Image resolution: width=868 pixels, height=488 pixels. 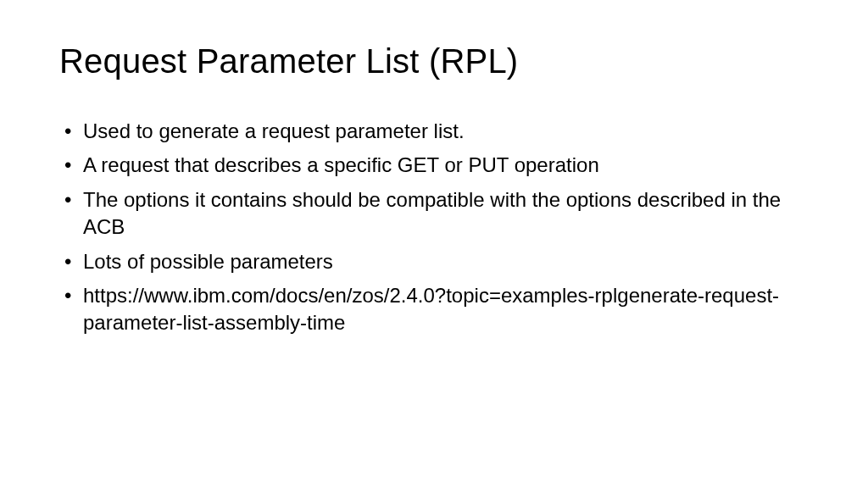 I want to click on bullet-item: Lots of possible parameters, so click(x=434, y=262).